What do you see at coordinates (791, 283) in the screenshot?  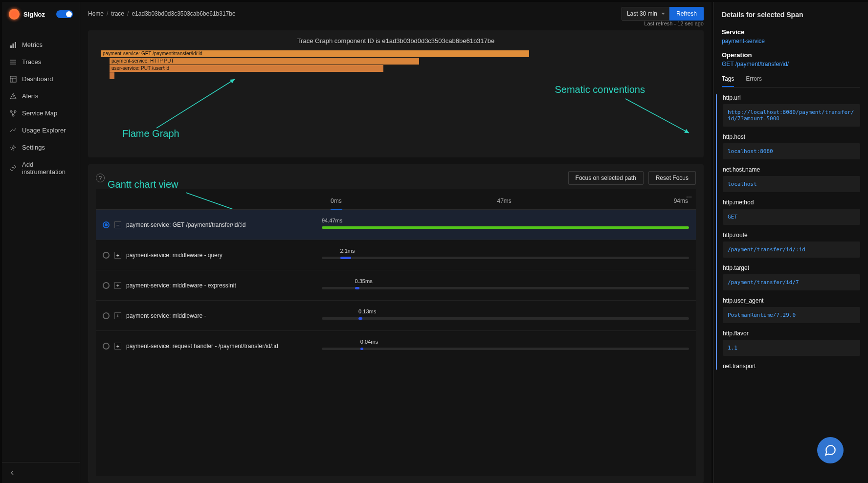 I see `tag-value: /payment/transfer/id/7` at bounding box center [791, 283].